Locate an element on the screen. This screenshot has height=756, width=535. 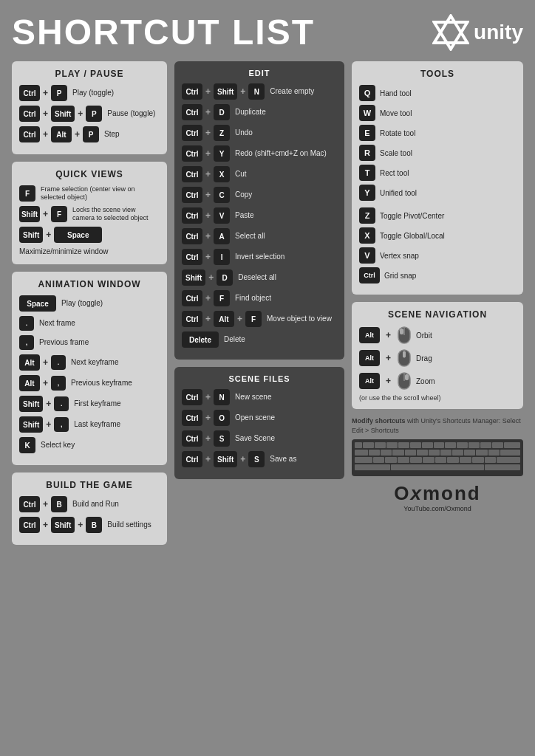
prev-frame-desc: Previous frame is located at coordinates (64, 343).